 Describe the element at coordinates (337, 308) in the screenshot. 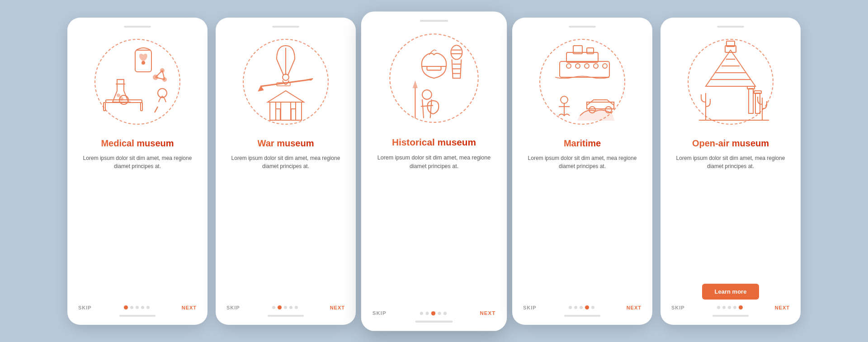

I see `next-button-war: NEXT` at that location.